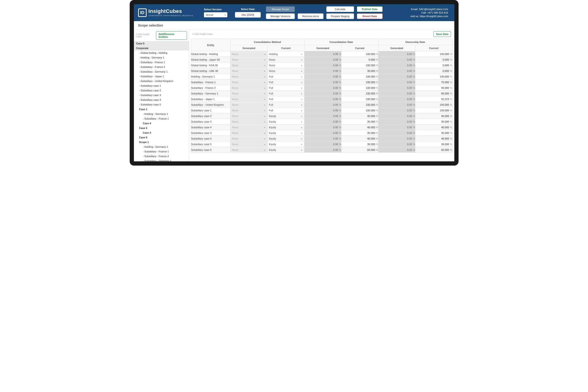 This screenshot has height=392, width=588. What do you see at coordinates (360, 150) in the screenshot?
I see `rate-current-cell: 65.000%` at bounding box center [360, 150].